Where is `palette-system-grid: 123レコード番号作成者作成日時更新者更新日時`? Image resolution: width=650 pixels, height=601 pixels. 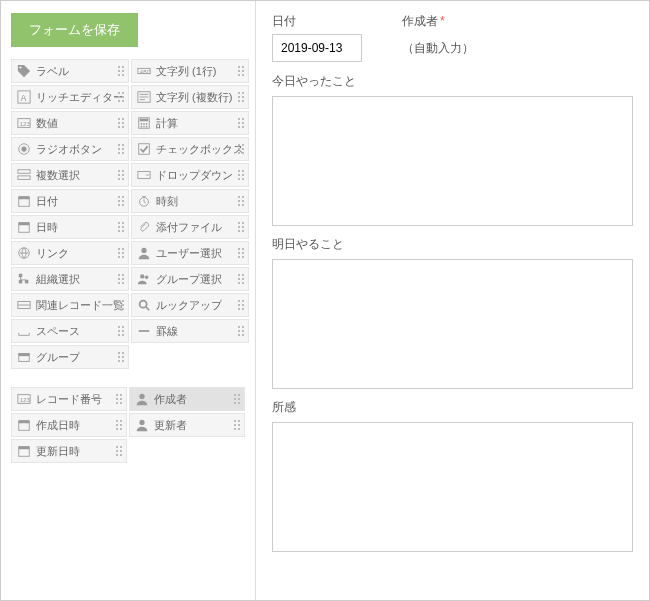 palette-system-grid: 123レコード番号作成者作成日時更新者更新日時 is located at coordinates (128, 425).